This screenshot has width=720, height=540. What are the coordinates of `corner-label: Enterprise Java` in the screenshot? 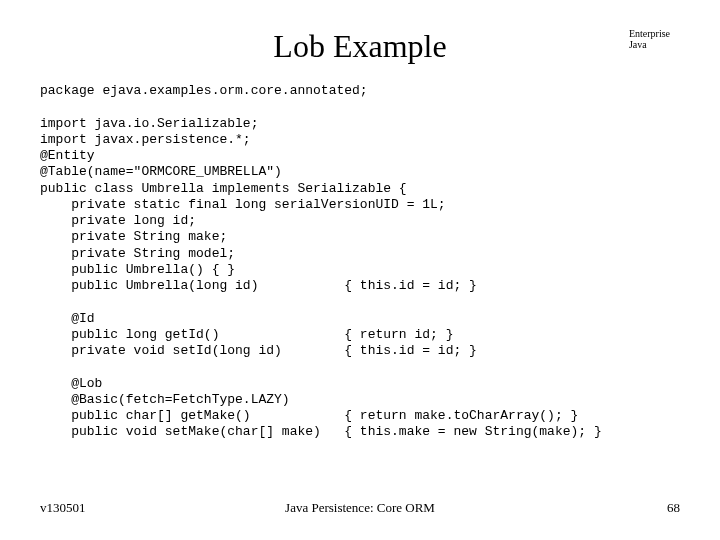 It's located at (650, 39).